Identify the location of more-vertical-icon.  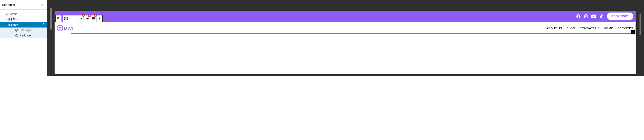
(100, 18).